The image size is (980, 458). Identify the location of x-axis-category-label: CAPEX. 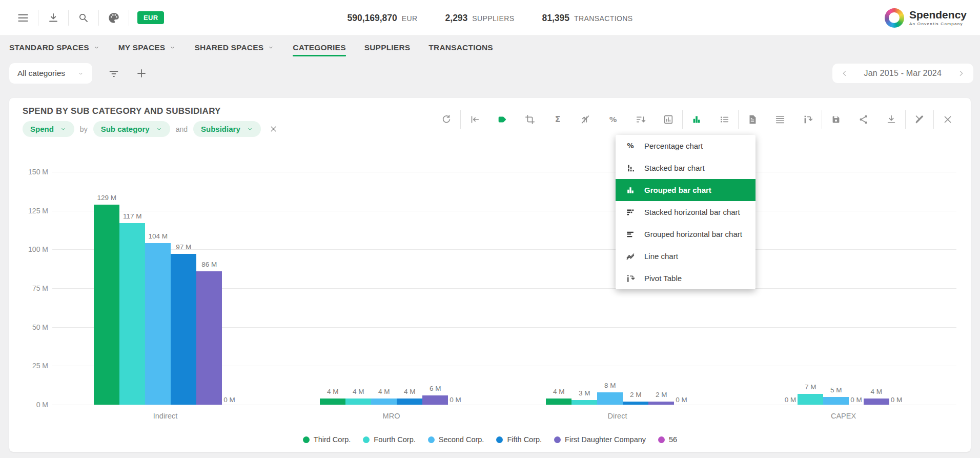
(844, 416).